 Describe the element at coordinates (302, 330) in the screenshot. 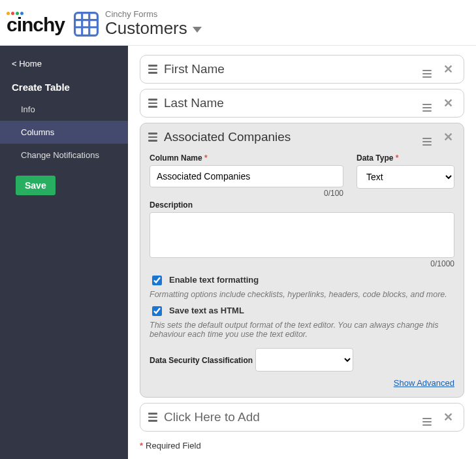

I see `save-html-hint: This sets the default output format of t…` at that location.